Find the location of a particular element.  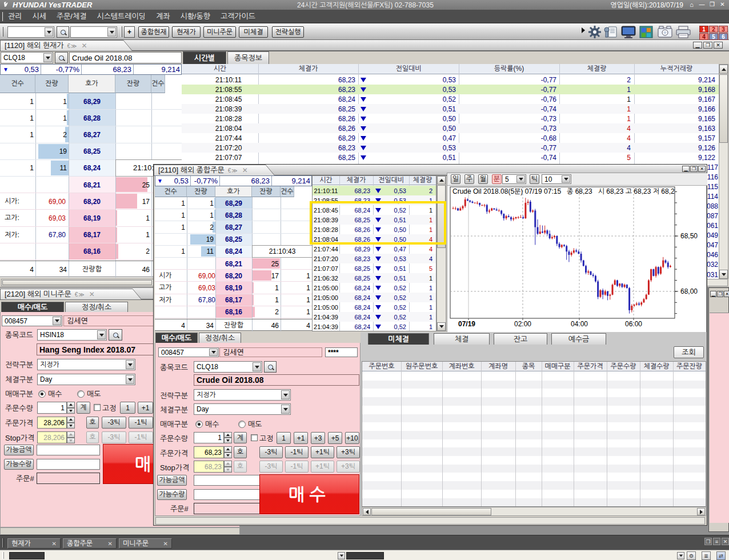

order-qty-buttons-1: 1 is located at coordinates (283, 438).